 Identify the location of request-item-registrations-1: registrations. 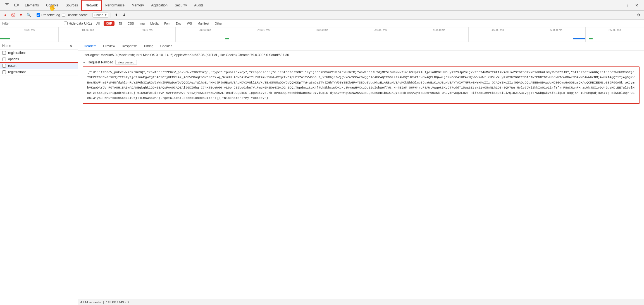
(39, 53).